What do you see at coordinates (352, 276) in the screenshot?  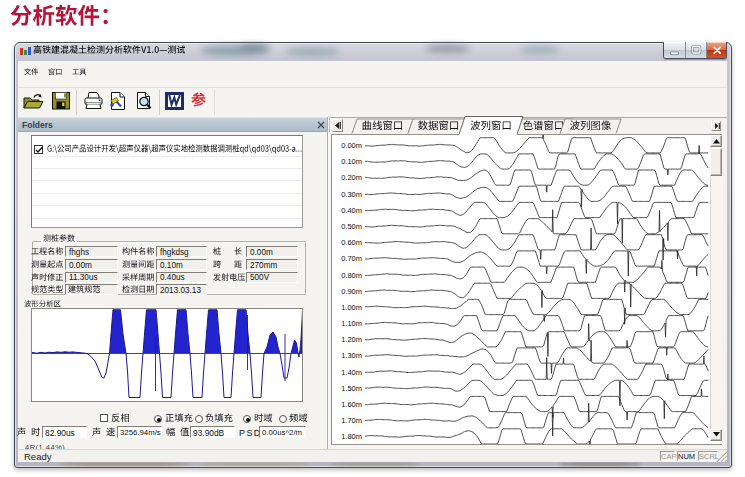 I see `svg-text: 0.80m` at bounding box center [352, 276].